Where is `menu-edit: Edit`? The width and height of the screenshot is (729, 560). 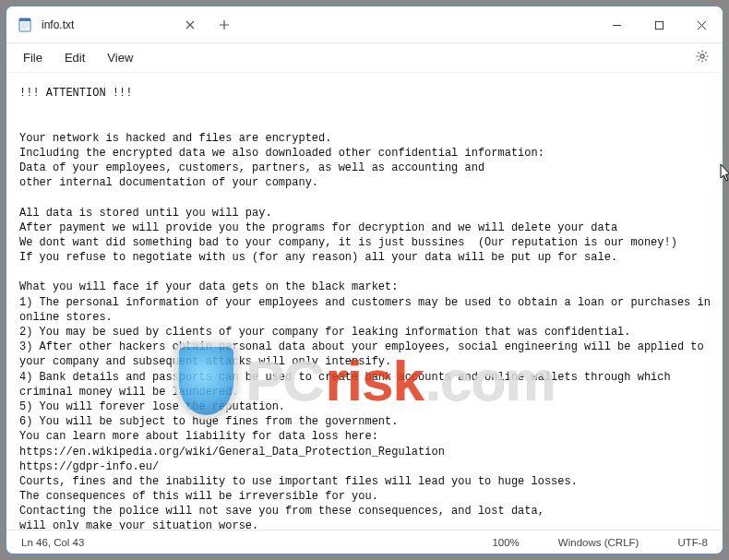 menu-edit: Edit is located at coordinates (75, 57).